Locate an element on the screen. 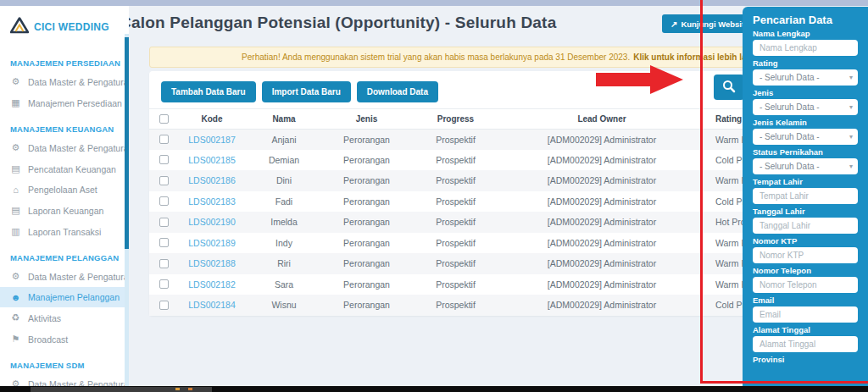  cell-nama: Anjani is located at coordinates (284, 139).